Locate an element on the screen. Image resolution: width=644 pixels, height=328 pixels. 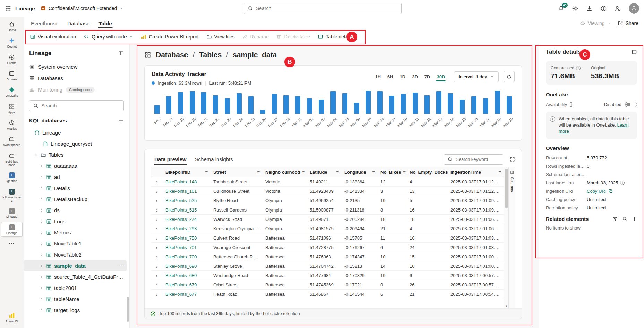
toolbar-rename: Rename is located at coordinates (256, 37).